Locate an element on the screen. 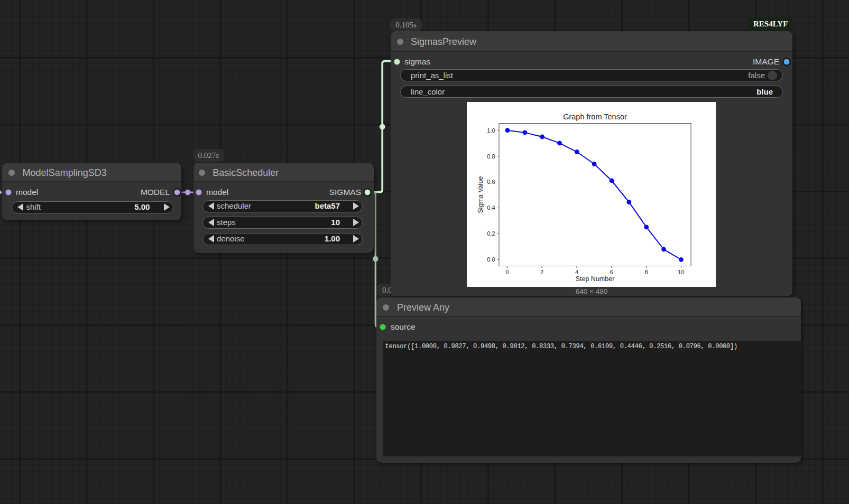 The image size is (849, 504). svg-text: 6 is located at coordinates (612, 272).